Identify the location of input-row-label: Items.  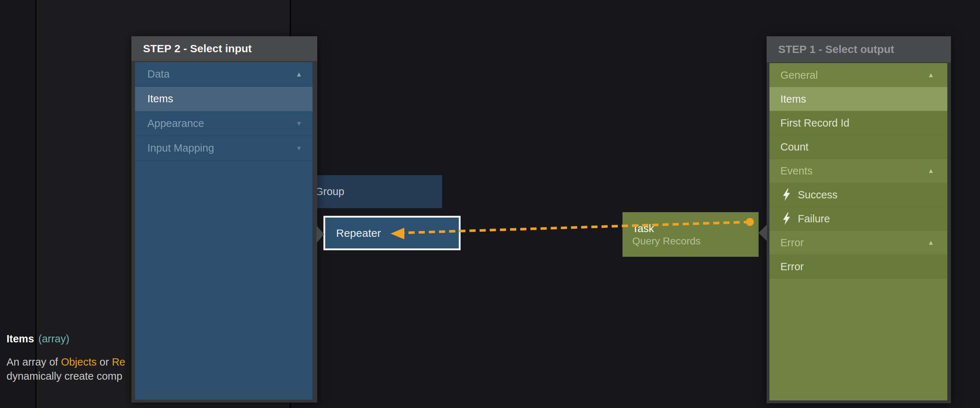
(160, 99).